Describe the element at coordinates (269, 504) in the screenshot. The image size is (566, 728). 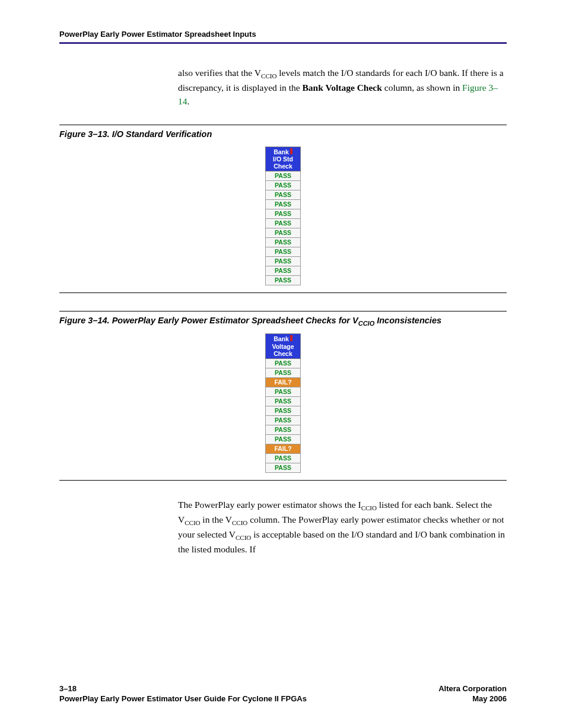
I see `p2-t1: The PowerPlay early power estimator show…` at that location.